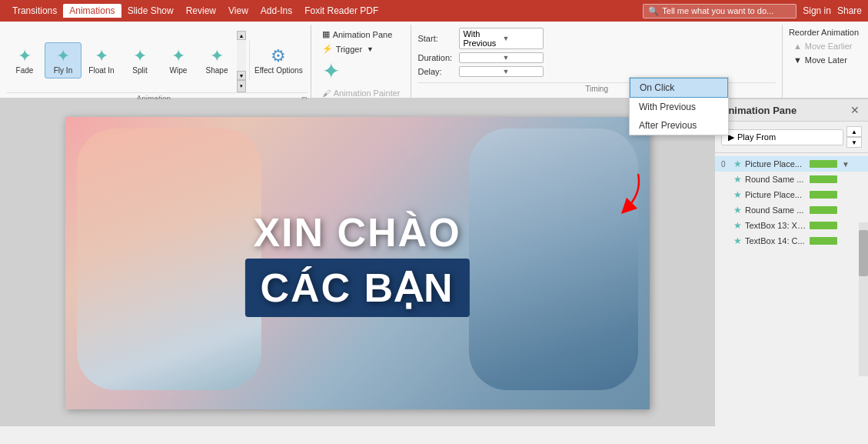  I want to click on anim-list-item-2: ★ Picture Place..., so click(792, 195).